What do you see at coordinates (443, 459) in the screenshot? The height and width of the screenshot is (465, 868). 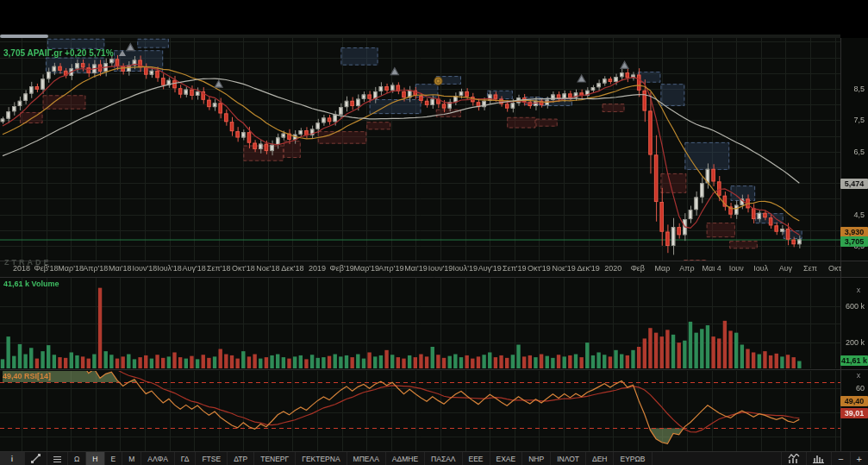 I see `toolbar-item-pasal: ΠΑΣΑΛ` at bounding box center [443, 459].